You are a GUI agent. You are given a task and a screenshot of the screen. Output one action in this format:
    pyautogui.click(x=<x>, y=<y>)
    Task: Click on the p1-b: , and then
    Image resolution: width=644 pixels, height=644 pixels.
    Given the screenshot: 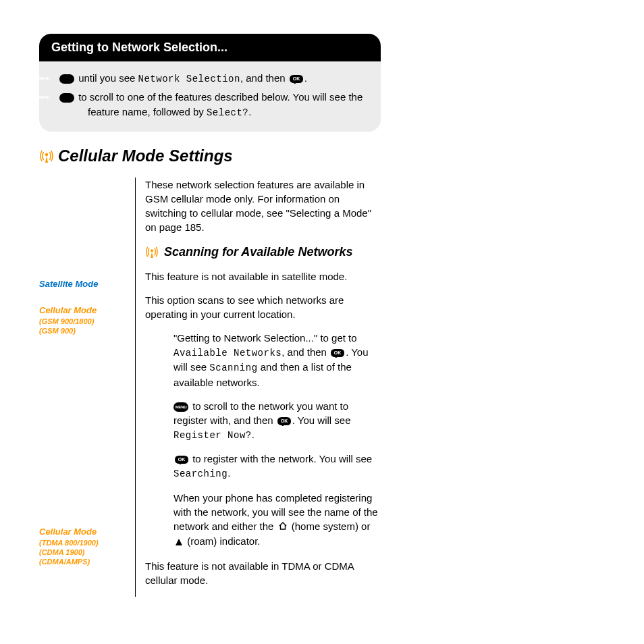 What is the action you would take?
    pyautogui.click(x=305, y=352)
    